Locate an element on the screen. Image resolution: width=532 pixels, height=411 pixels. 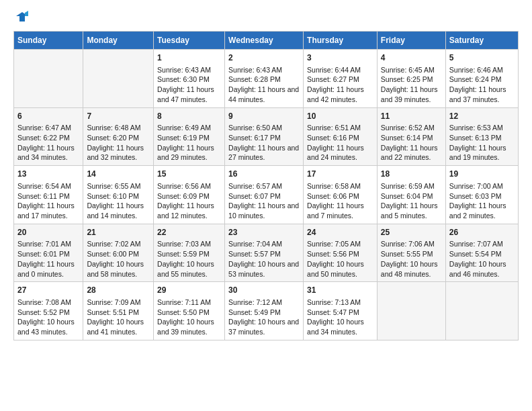
day-number: 15 is located at coordinates (189, 175).